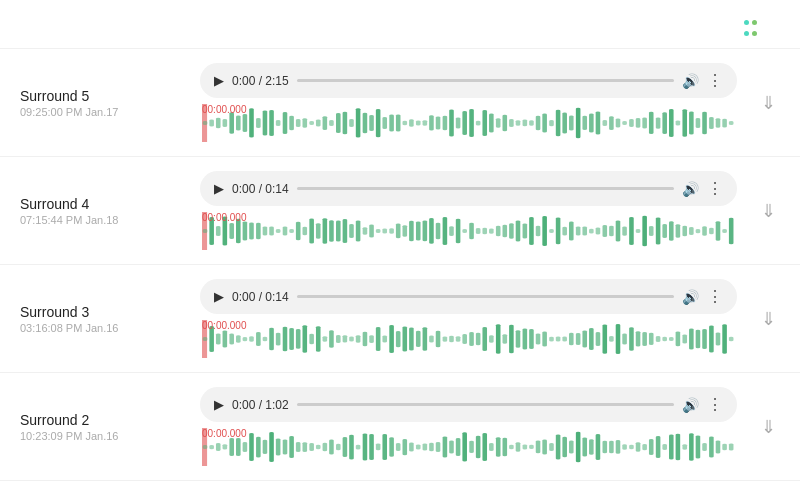  I want to click on audio-player: ▶ 0:00 / 1:02 🔊 ⋮, so click(468, 404).